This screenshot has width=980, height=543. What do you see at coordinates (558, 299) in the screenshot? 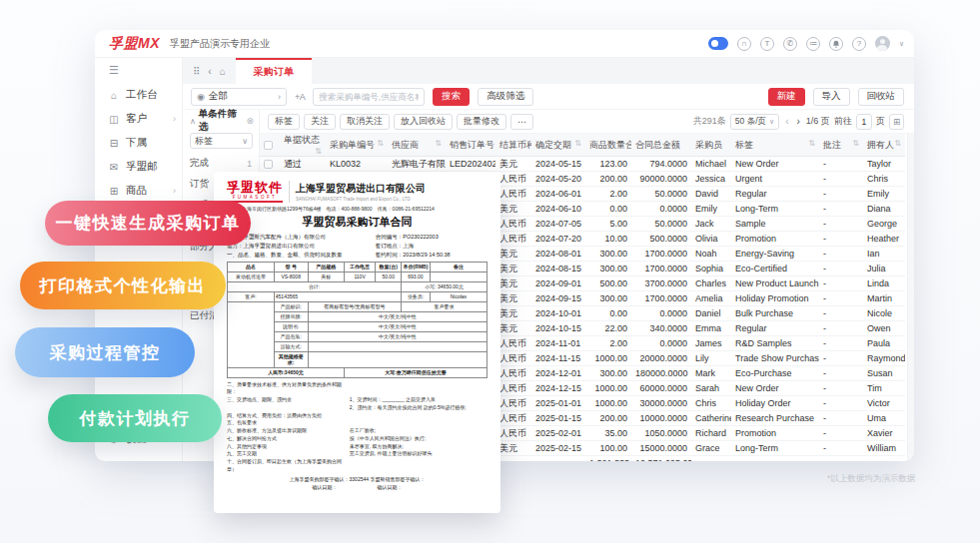
I see `cell-due-date: 2024-09-15` at bounding box center [558, 299].